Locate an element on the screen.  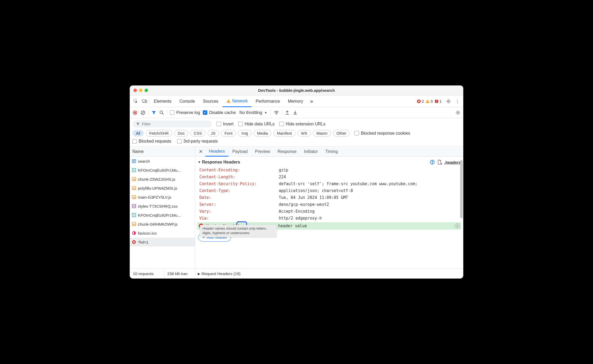
filter-chip-all: All is located at coordinates (138, 133).